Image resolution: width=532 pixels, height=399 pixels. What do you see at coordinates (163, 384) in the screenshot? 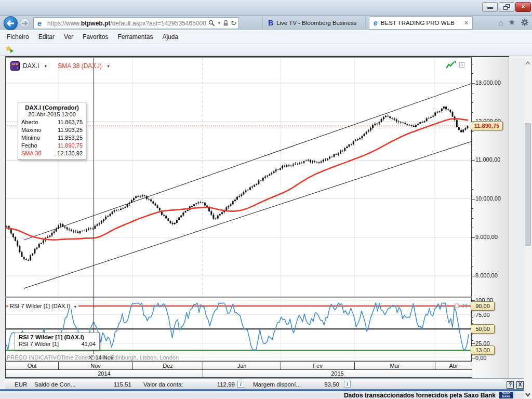
I see `account-value-label: Valor da conta:` at bounding box center [163, 384].